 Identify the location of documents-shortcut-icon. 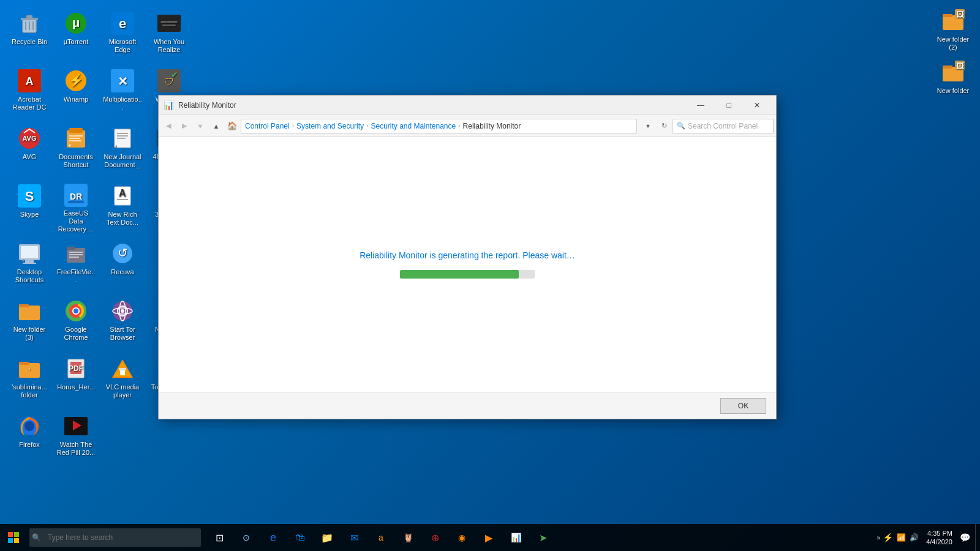
(76, 138).